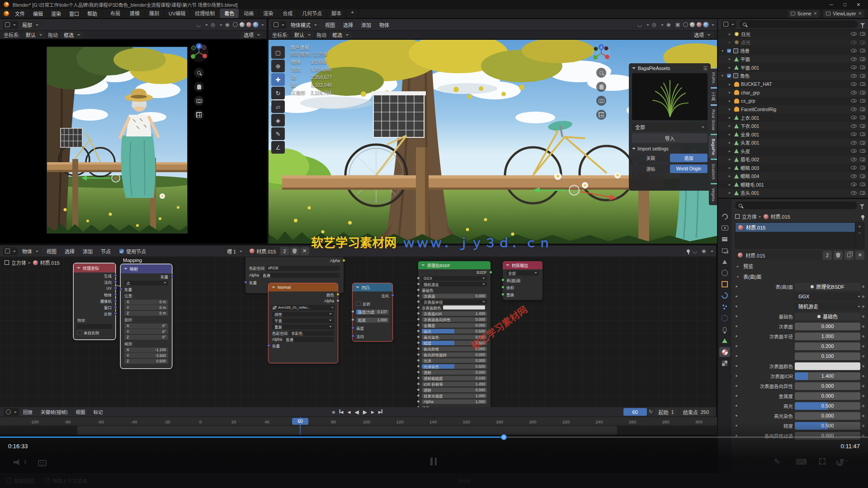  I want to click on tab-particles, so click(725, 307).